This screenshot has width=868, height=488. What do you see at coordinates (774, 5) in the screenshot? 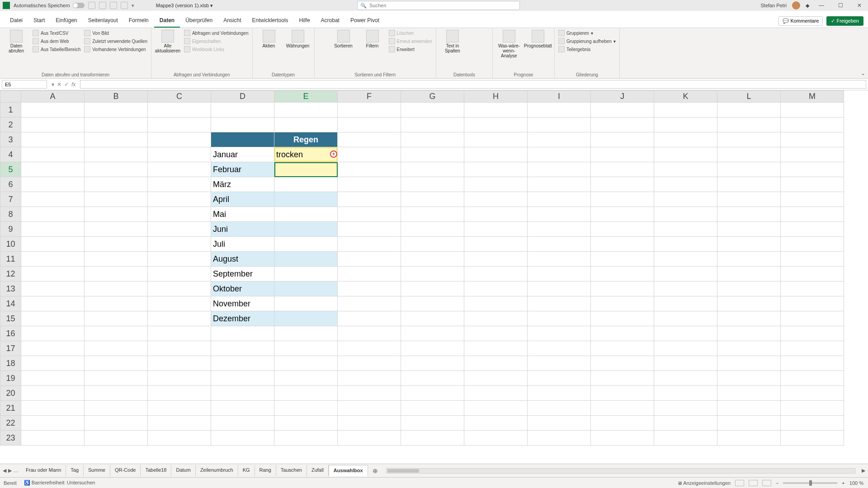
I see `user-name: Stefan Petri` at bounding box center [774, 5].